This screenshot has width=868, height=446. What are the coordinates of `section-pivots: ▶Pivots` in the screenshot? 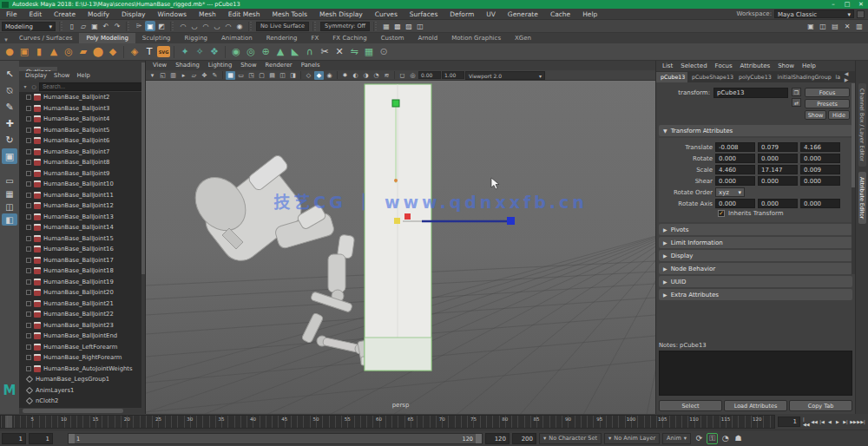 It's located at (755, 229).